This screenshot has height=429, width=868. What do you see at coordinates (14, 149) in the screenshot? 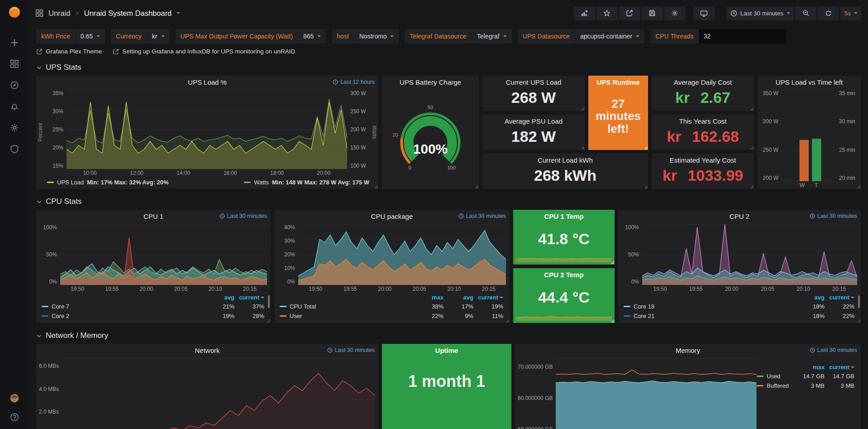
I see `admin-shield-icon` at bounding box center [14, 149].